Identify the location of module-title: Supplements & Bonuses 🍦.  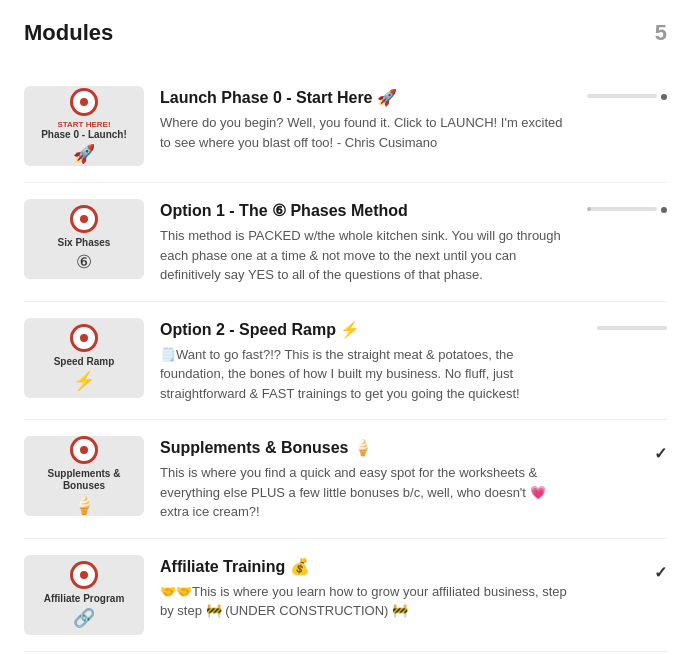
(366, 448).